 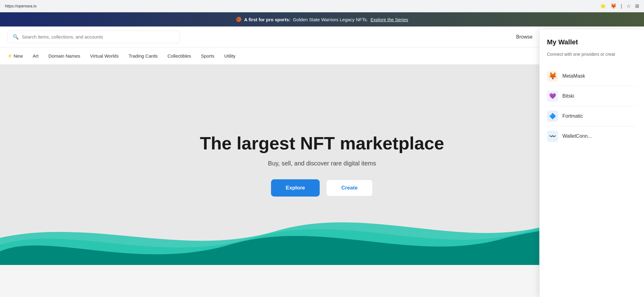 I want to click on browser-url: https://opensea.io, so click(x=21, y=6).